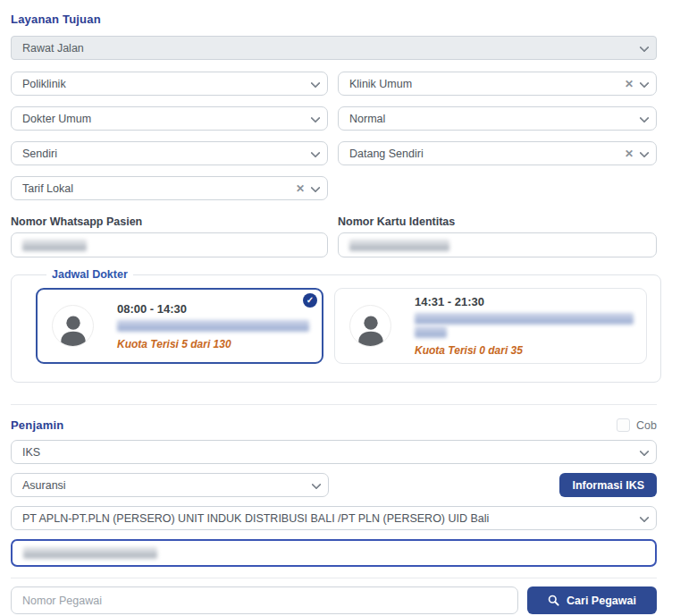 This screenshot has width=697, height=616. I want to click on penjamin-title: Penjamin, so click(38, 426).